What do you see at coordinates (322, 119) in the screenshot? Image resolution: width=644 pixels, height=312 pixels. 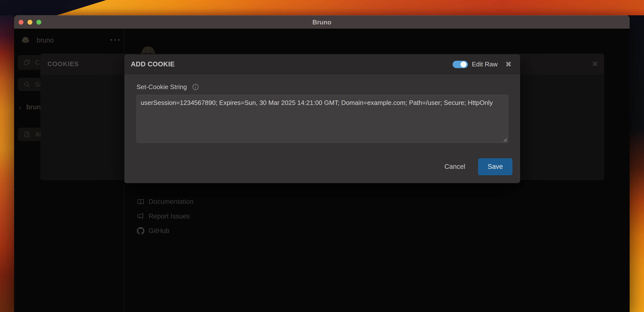 I see `set-cookie-string-field-wrap: userSession=1234567890; Expires=Sun, 30 …` at bounding box center [322, 119].